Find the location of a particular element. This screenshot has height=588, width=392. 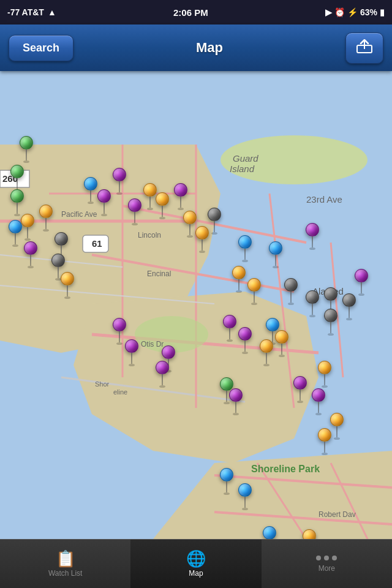

search-button: Search is located at coordinates (41, 48).